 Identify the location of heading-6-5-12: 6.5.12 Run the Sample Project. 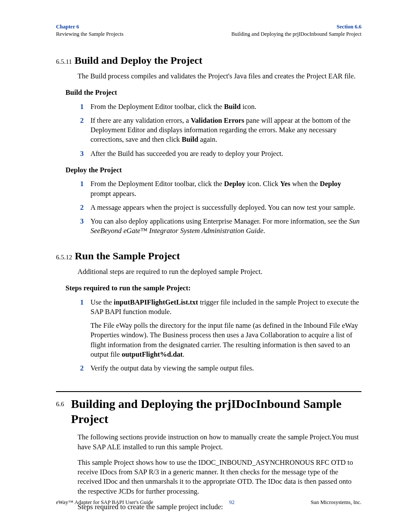
(209, 256).